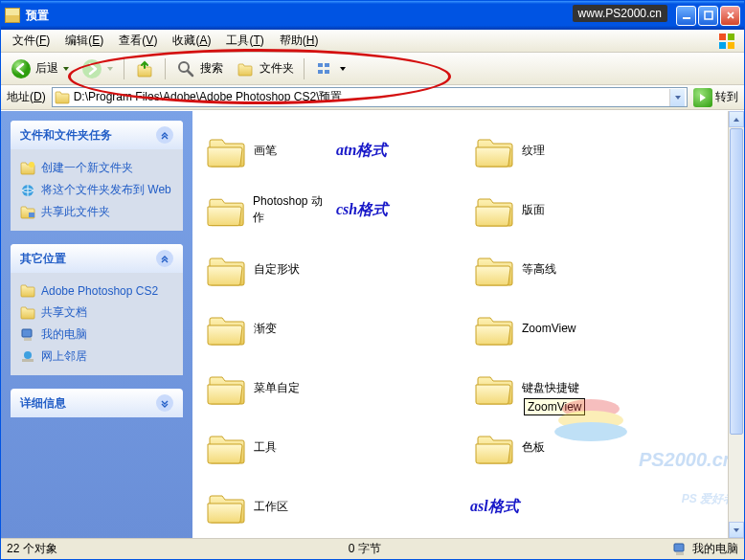 The width and height of the screenshot is (745, 560). Describe the element at coordinates (537, 269) in the screenshot. I see `folder-item: 等高线` at that location.